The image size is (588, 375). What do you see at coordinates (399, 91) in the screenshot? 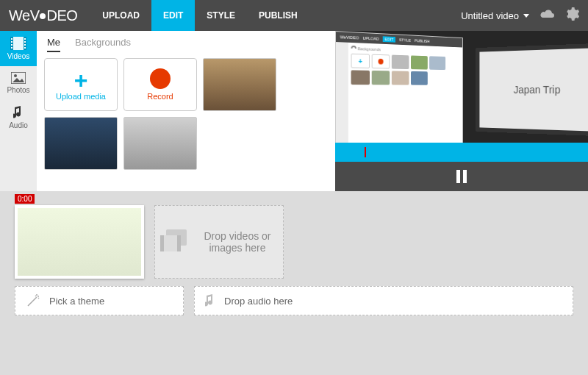
I see `preview-mock-app: WeVIDEO UPLOAD EDIT STYLE PUBLISH Backgr…` at bounding box center [399, 91].